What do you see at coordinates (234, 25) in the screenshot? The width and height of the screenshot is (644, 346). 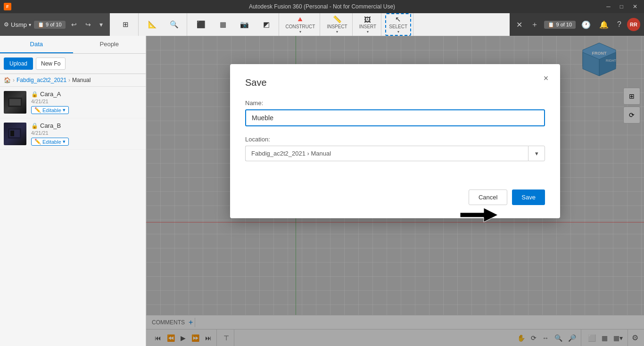 I see `toolbar-group-more: ⬛ ▦ 📷 ◩` at bounding box center [234, 25].